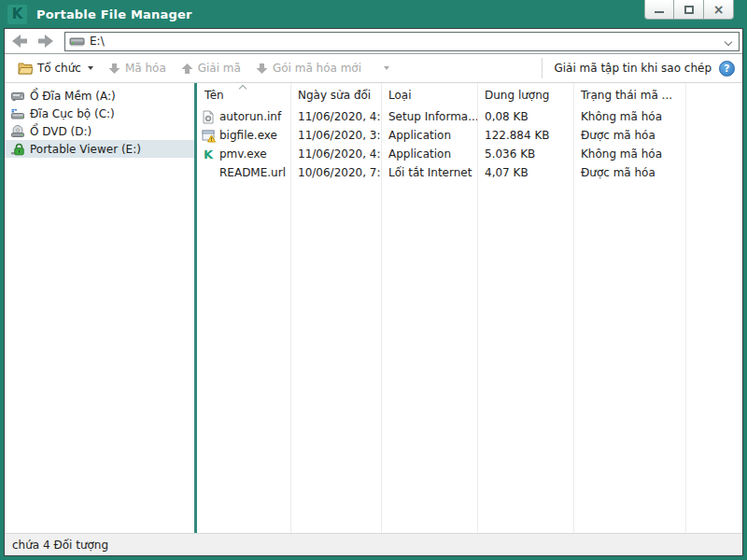 This screenshot has height=560, width=747. What do you see at coordinates (18, 96) in the screenshot?
I see `floppy-drive-icon` at bounding box center [18, 96].